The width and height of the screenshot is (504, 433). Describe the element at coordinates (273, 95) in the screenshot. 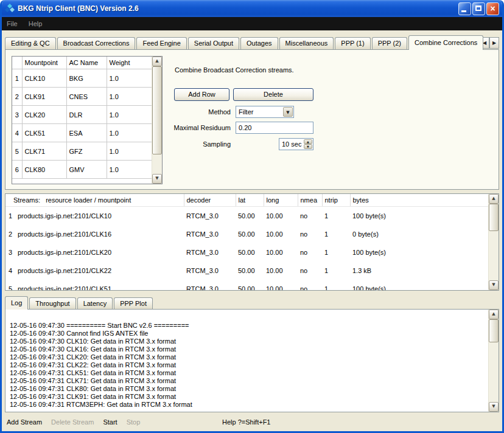

I see `delete-button: Delete` at that location.